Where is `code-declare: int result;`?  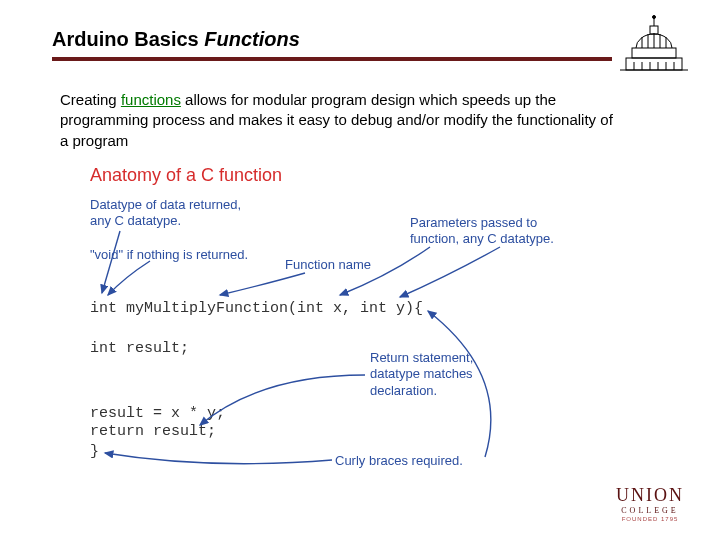 code-declare: int result; is located at coordinates (140, 348).